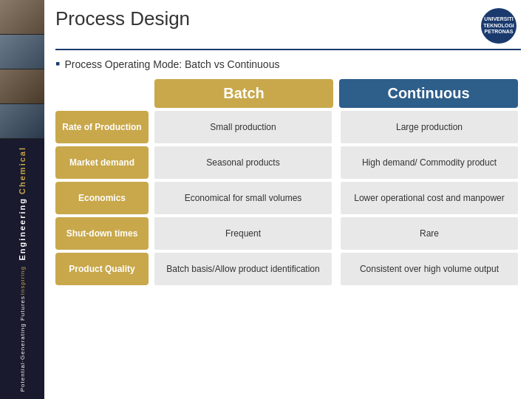  I want to click on subtitle-container: ▪ Process Operating Mode: Batch vs Conti…, so click(288, 64).